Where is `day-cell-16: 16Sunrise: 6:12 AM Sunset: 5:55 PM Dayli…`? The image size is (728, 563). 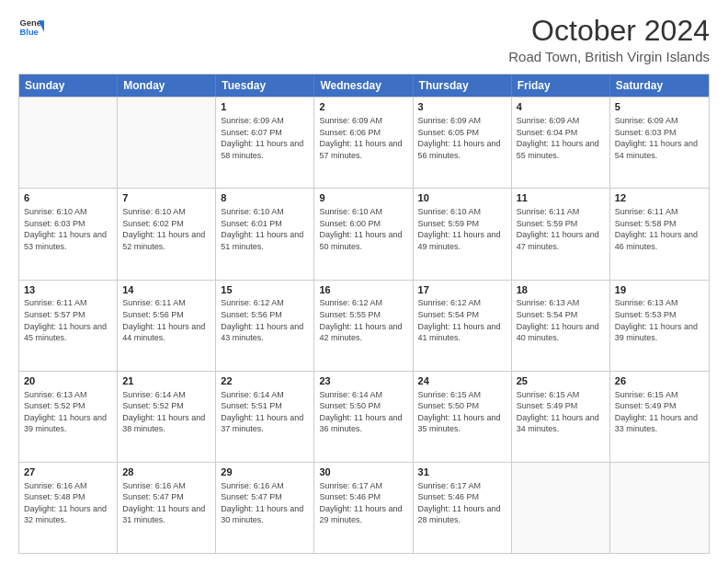
day-cell-16: 16Sunrise: 6:12 AM Sunset: 5:55 PM Dayli… is located at coordinates (364, 326).